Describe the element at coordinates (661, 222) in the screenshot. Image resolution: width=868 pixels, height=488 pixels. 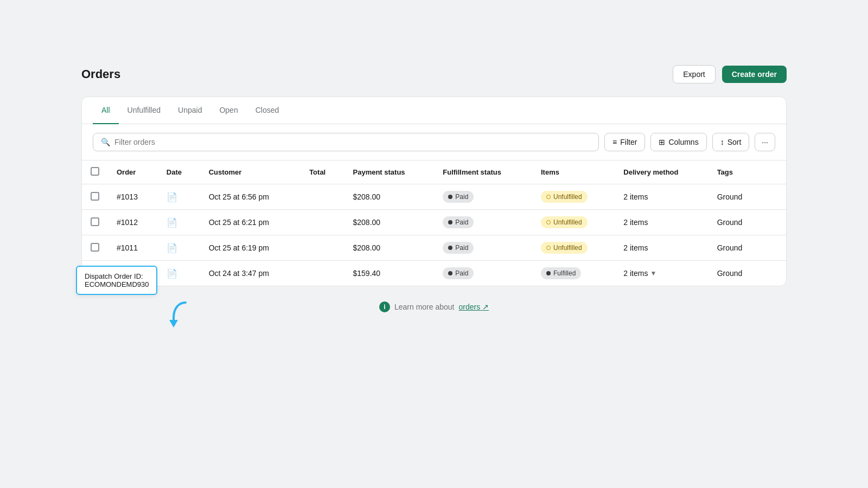
I see `order-items-cell: 2 items` at that location.